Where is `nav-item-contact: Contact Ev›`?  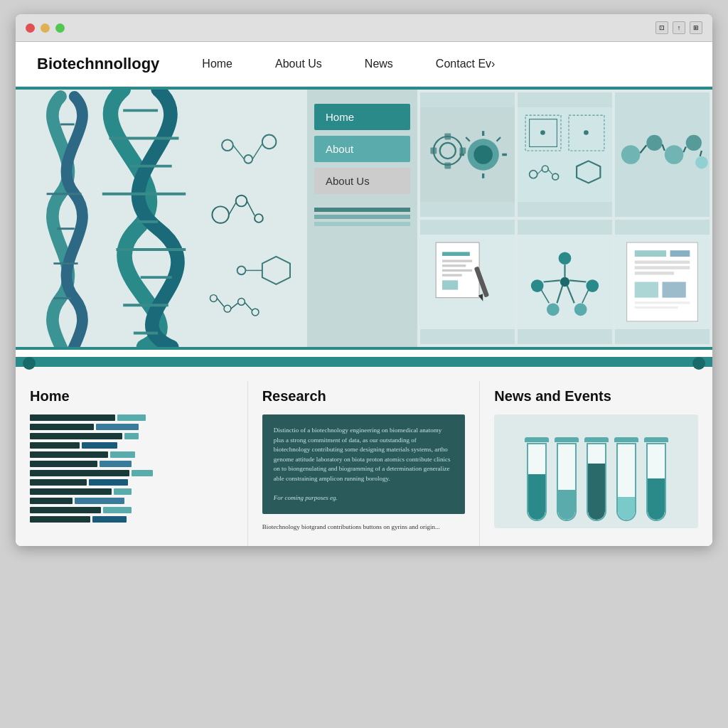 nav-item-contact: Contact Ev› is located at coordinates (466, 64).